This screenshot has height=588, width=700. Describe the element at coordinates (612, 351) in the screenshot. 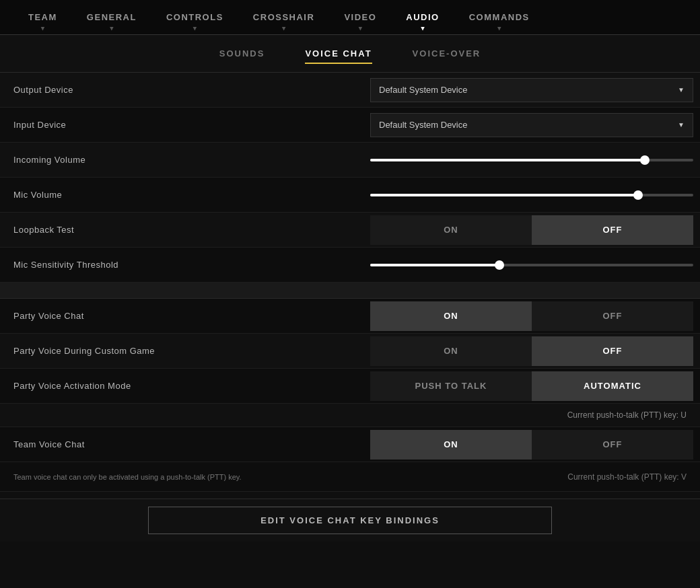

I see `party-voice-custom-game-off-btn: Off` at that location.